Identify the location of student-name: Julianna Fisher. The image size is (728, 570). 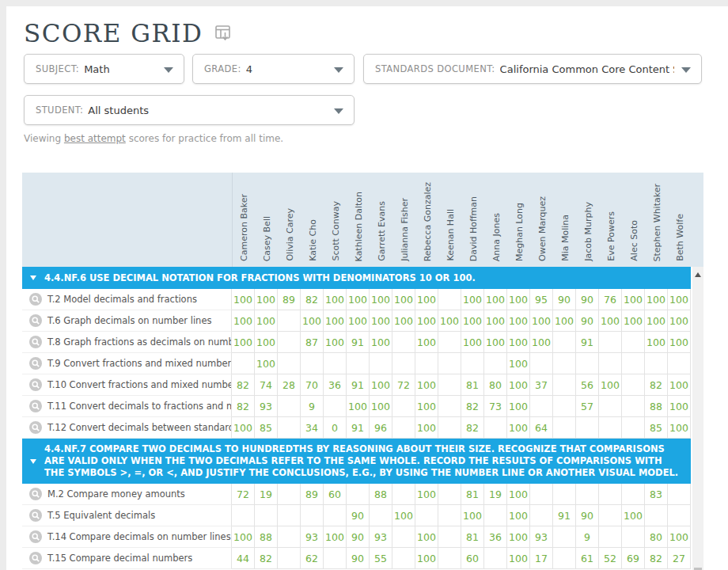
(405, 230).